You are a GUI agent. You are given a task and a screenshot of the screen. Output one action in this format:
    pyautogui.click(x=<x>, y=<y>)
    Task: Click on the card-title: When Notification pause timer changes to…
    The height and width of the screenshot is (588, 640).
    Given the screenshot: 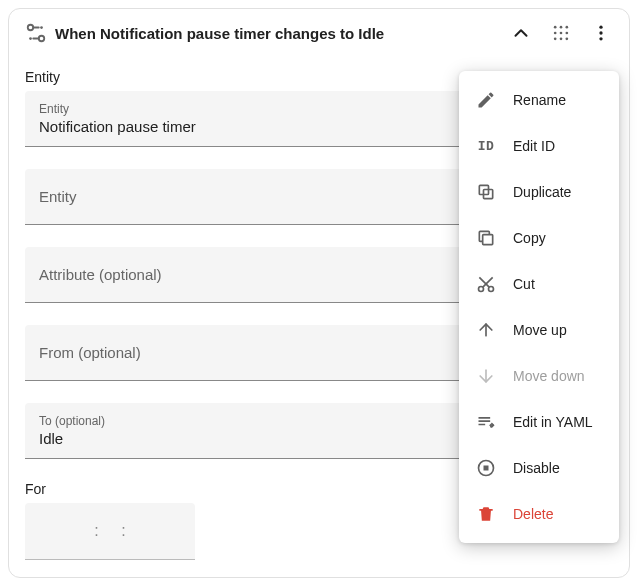 What is the action you would take?
    pyautogui.click(x=278, y=34)
    